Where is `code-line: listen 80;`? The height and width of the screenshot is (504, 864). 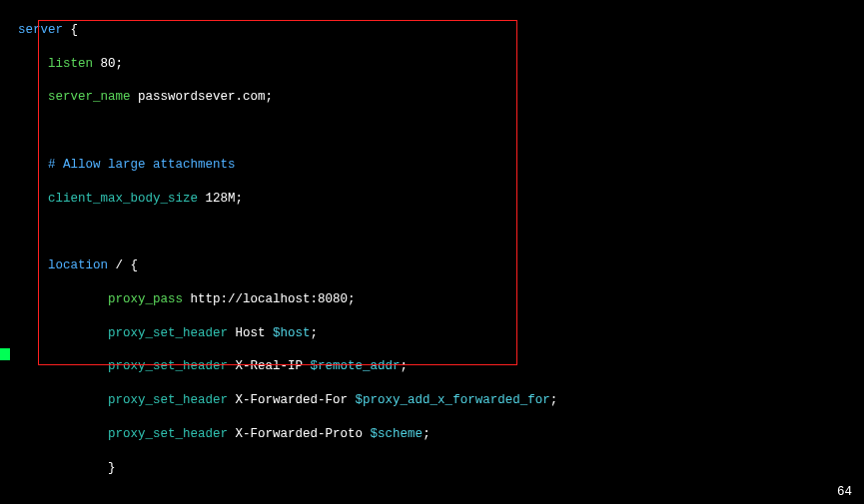 code-line: listen 80; is located at coordinates (432, 64).